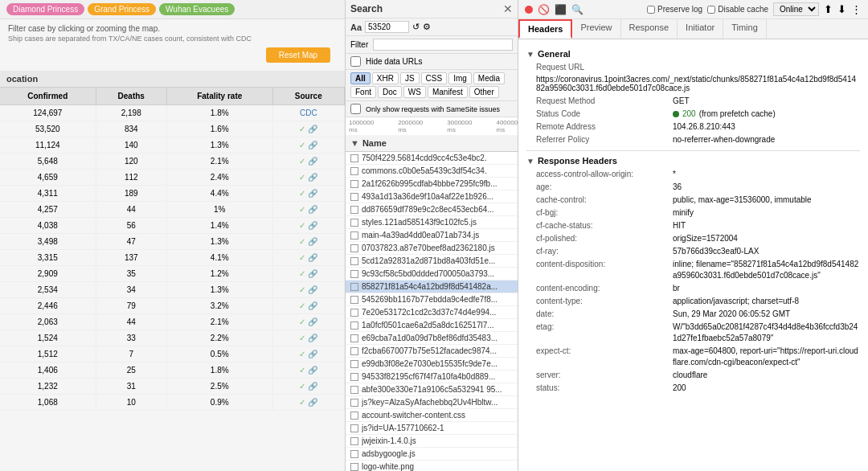 The height and width of the screenshot is (471, 868). I want to click on general-section-header: ▼ General, so click(693, 54).